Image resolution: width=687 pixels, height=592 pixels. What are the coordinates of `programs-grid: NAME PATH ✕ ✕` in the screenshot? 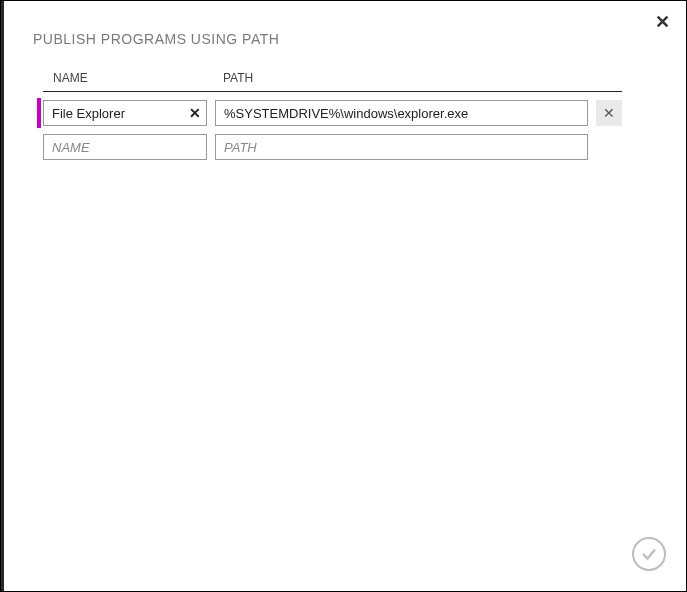 It's located at (332, 120).